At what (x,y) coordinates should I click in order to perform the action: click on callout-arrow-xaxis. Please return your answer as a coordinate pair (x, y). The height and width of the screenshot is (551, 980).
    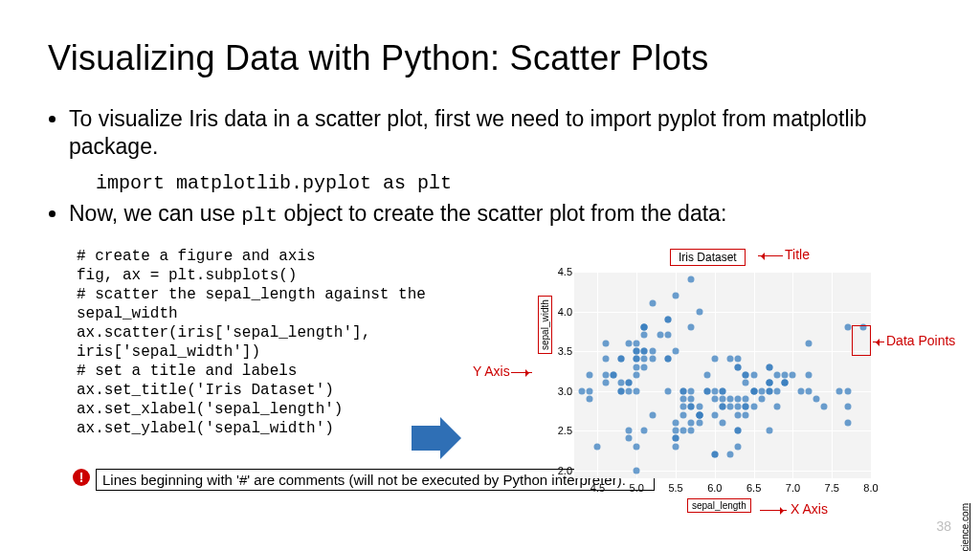
    Looking at the image, I should click on (773, 511).